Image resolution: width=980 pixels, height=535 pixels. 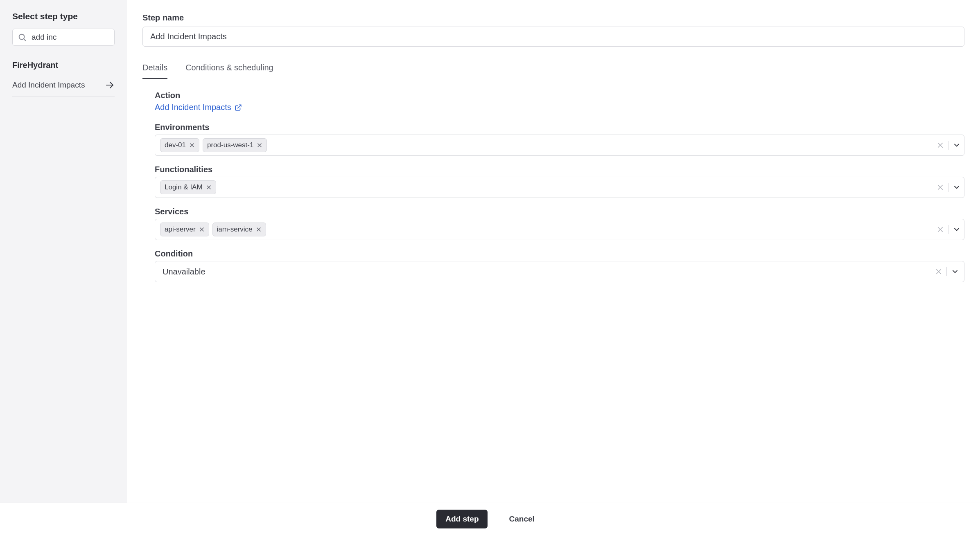 I want to click on sidebar: Select step type FireHydrant Add Inciden…, so click(x=63, y=251).